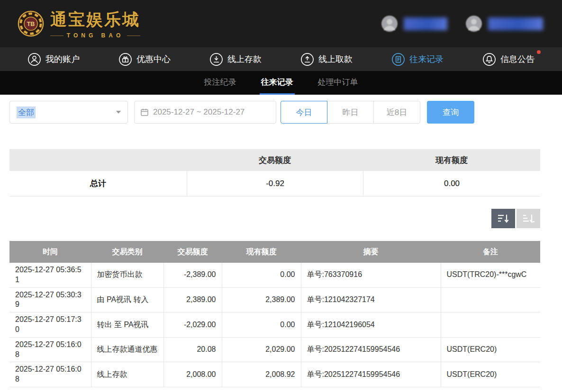  What do you see at coordinates (50, 300) in the screenshot?
I see `cell-time: 2025-12-27 05:30:39` at bounding box center [50, 300].